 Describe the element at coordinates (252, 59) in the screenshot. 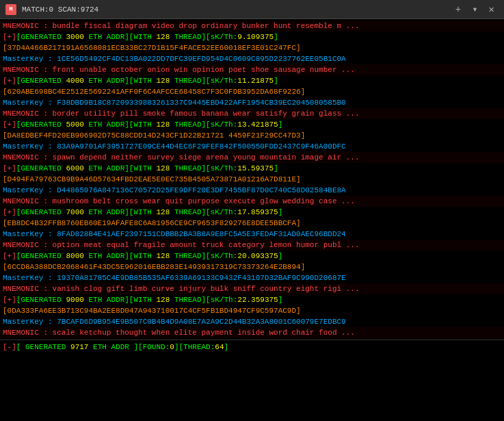

I see `terminal-line: MasterKey : 1CE56D5492CF4DC13BA022DD7DFC…` at that location.